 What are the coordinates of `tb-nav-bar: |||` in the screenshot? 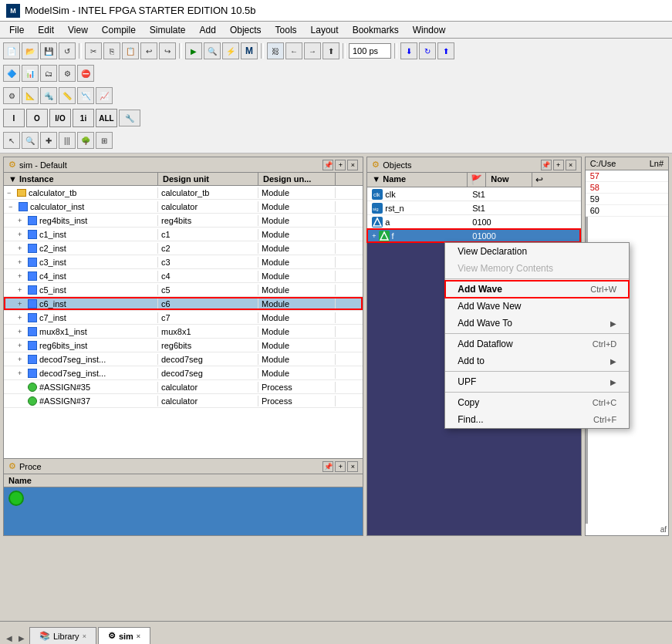 It's located at (67, 140).